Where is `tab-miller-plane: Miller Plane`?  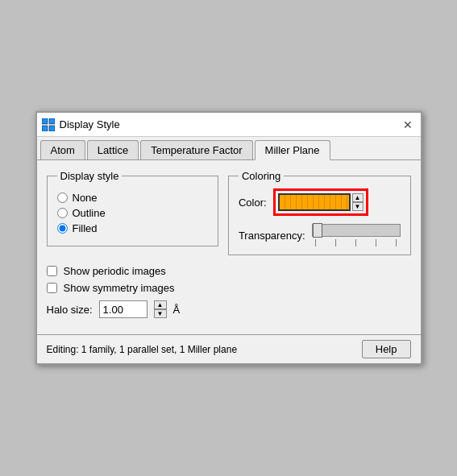 tab-miller-plane: Miller Plane is located at coordinates (293, 150).